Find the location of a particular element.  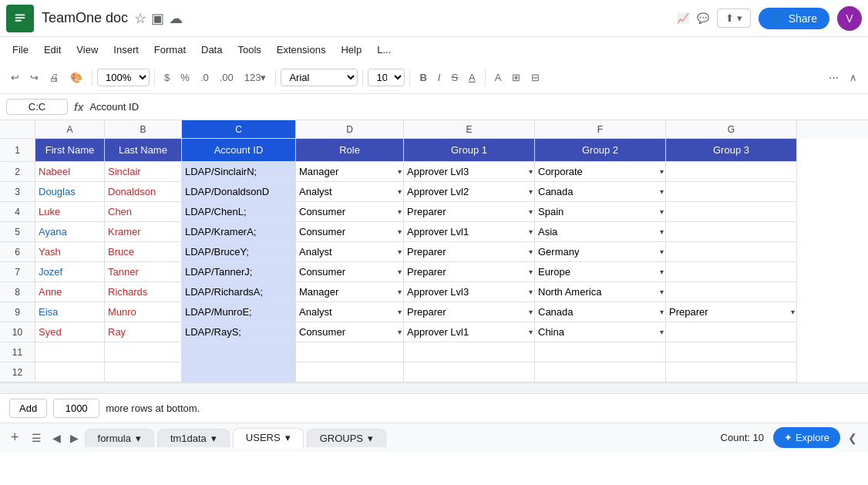

tab-groups-arrow: ▾ is located at coordinates (370, 438).